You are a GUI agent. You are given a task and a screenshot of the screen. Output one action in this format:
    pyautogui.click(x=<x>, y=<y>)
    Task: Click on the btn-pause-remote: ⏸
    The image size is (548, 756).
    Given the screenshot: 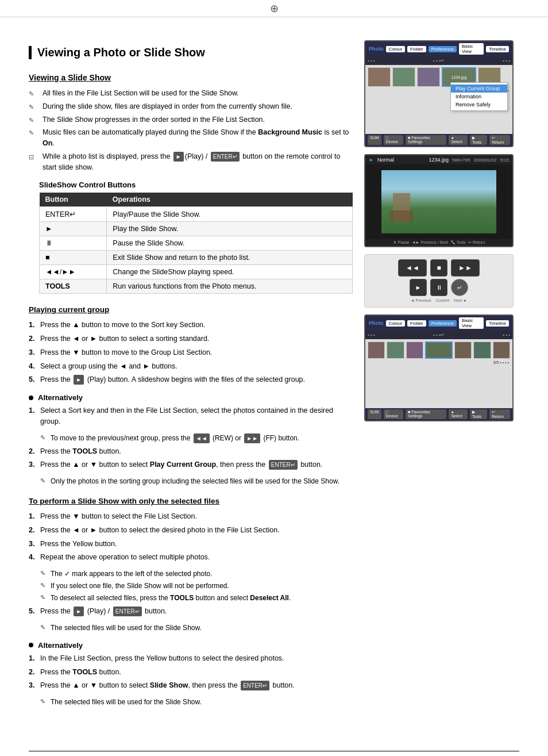 What is the action you would take?
    pyautogui.click(x=439, y=287)
    